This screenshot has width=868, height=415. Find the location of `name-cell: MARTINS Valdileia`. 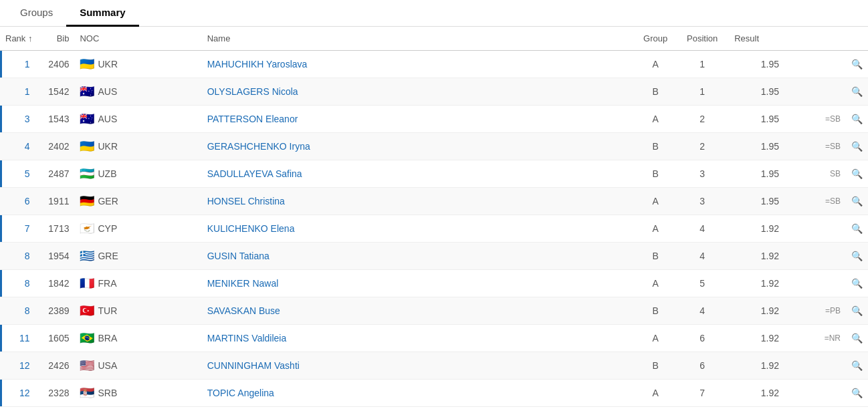

name-cell: MARTINS Valdileia is located at coordinates (419, 338).